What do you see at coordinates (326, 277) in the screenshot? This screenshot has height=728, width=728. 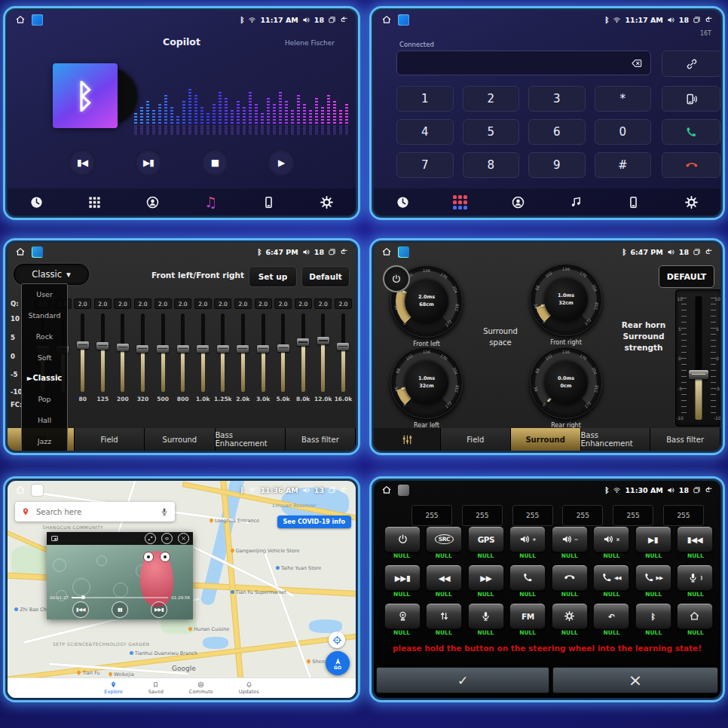 I see `default-button: Default` at bounding box center [326, 277].